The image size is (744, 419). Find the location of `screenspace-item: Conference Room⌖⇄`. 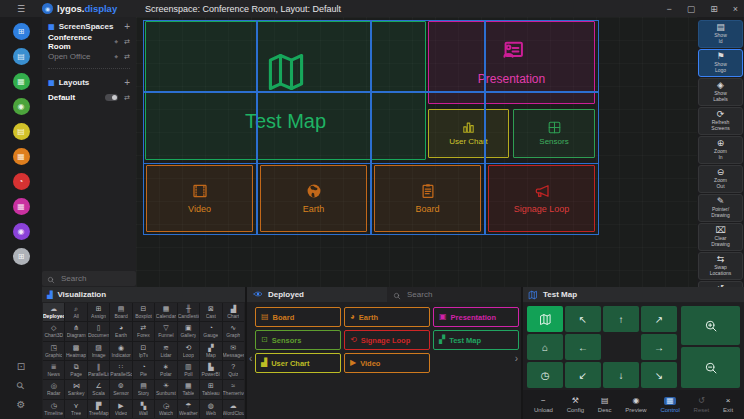

screenspace-item: Conference Room⌖⇄ is located at coordinates (89, 42).